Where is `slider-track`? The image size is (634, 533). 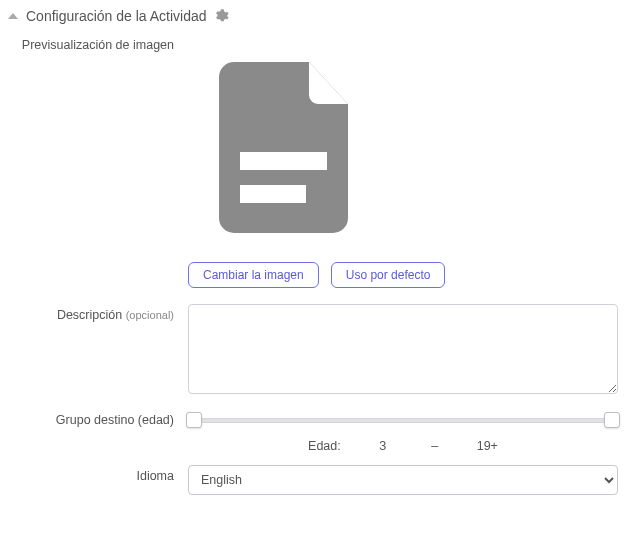
slider-track is located at coordinates (403, 420).